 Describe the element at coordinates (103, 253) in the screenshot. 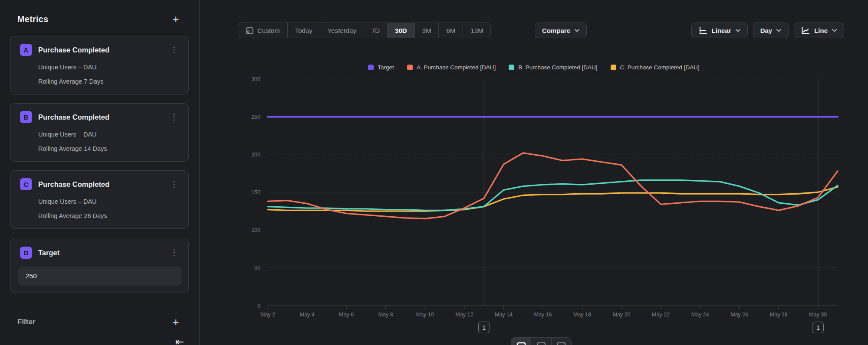

I see `target-title: Target` at that location.